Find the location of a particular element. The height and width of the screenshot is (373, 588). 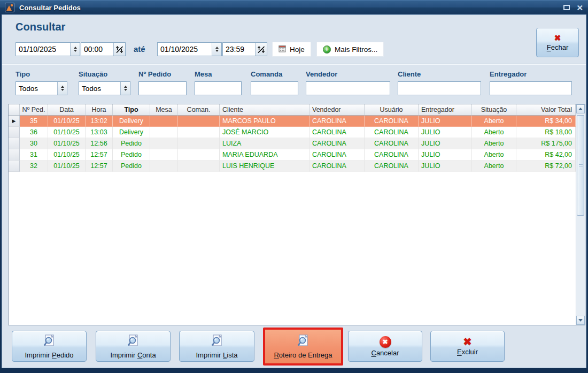

imprimir-pedido-button: Imprimir Pedido is located at coordinates (49, 346).